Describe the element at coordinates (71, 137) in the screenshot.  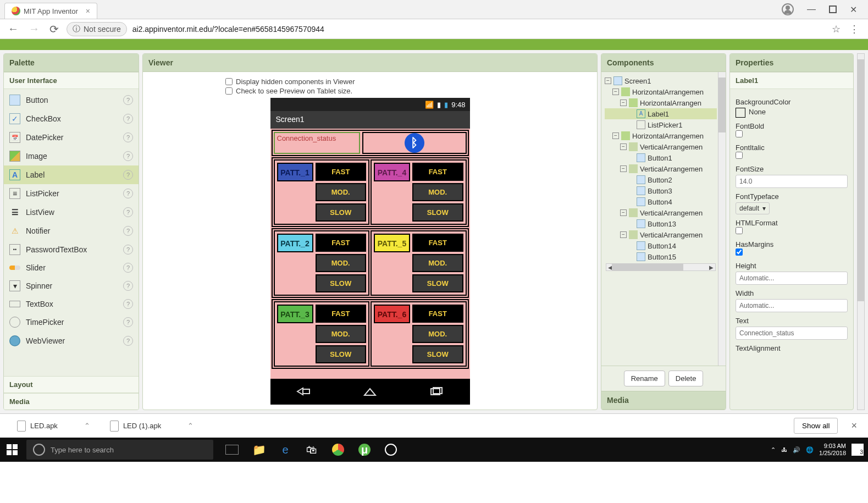
I see `palette-item-datepicker: 📅DatePicker?` at that location.